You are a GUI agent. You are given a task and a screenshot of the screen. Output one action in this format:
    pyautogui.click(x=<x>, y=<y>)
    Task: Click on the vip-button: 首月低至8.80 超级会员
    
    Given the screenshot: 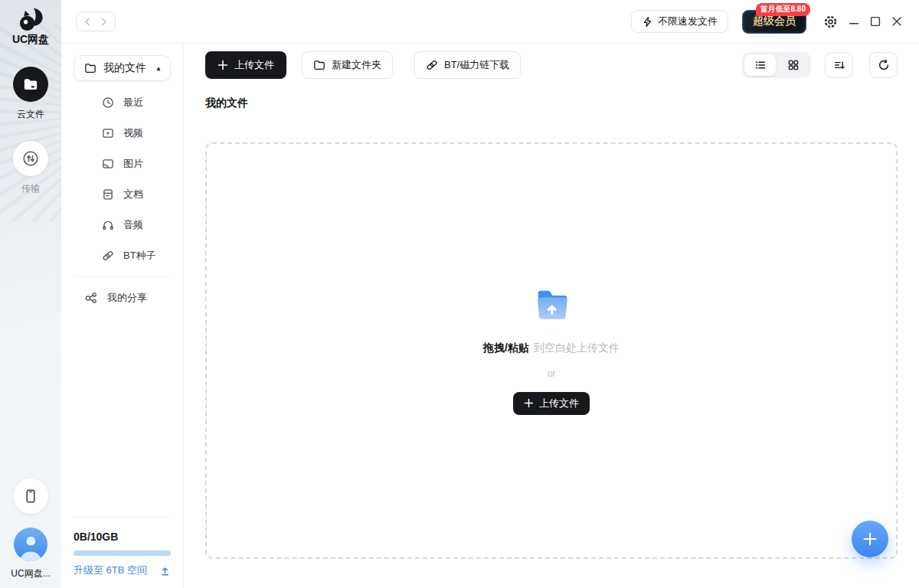 What is the action you would take?
    pyautogui.click(x=774, y=21)
    